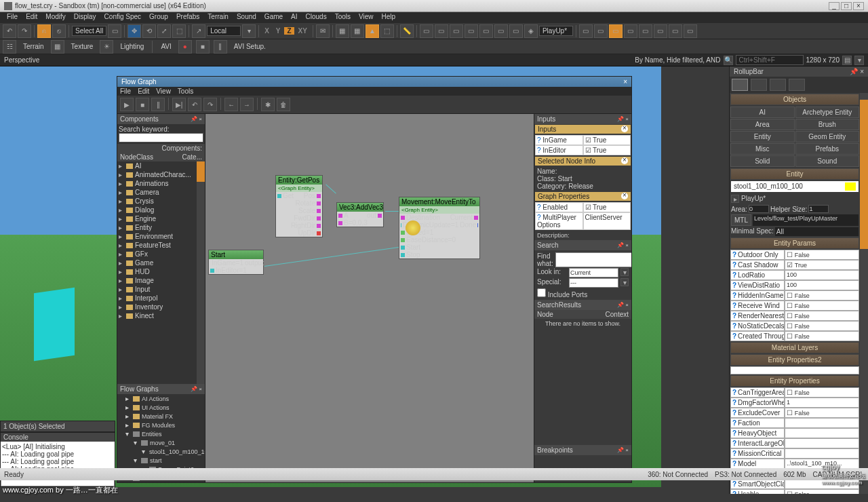 Image resolution: width=868 pixels, height=502 pixels. I want to click on component-animatedcharac: ▸AnimatedCharac..., so click(157, 175).